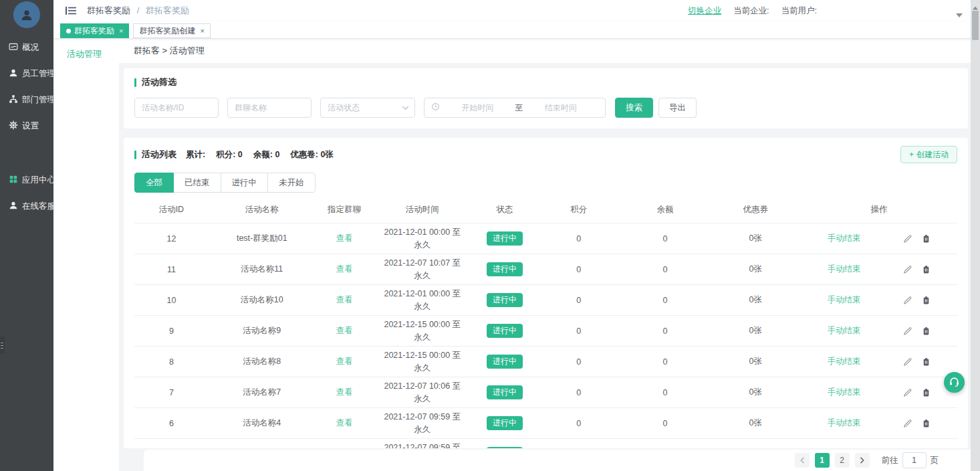 The width and height of the screenshot is (980, 471). Describe the element at coordinates (27, 15) in the screenshot. I see `avatar` at that location.